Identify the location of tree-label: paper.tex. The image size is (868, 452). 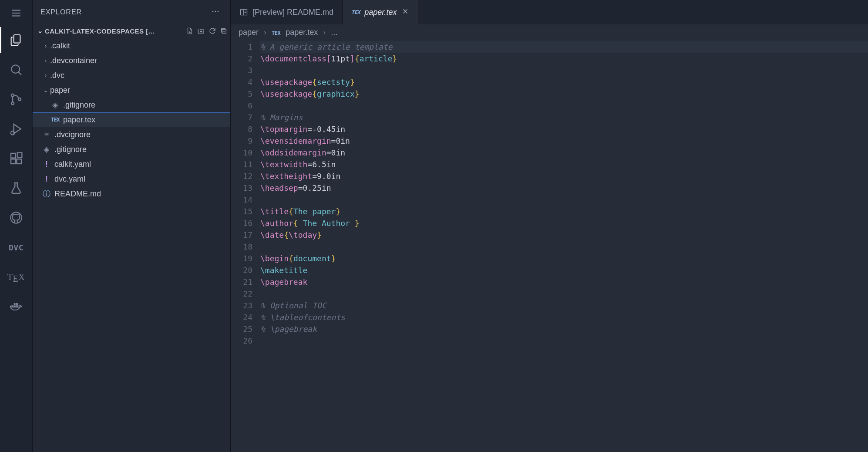
(79, 120).